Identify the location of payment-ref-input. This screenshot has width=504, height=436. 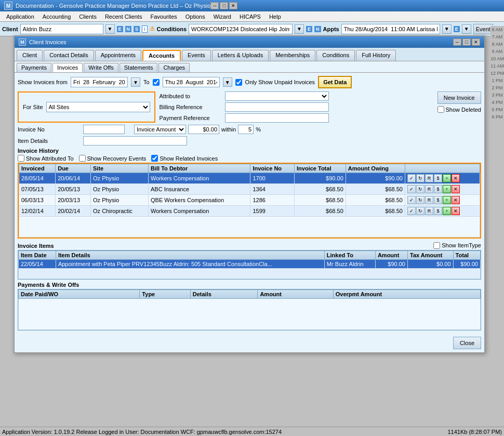
(277, 118).